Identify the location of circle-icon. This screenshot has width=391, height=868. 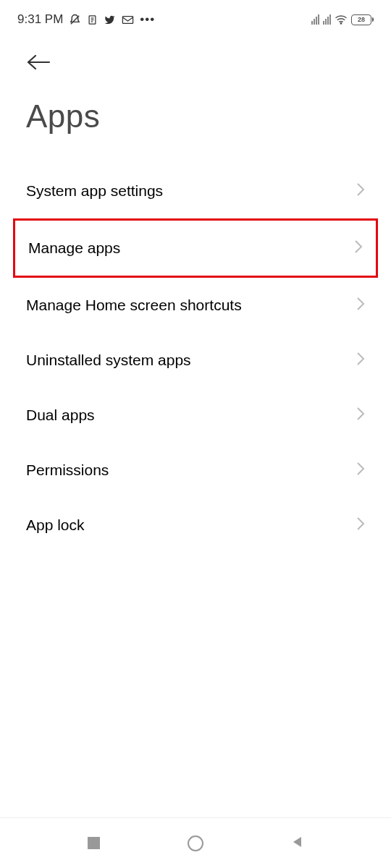
(196, 843).